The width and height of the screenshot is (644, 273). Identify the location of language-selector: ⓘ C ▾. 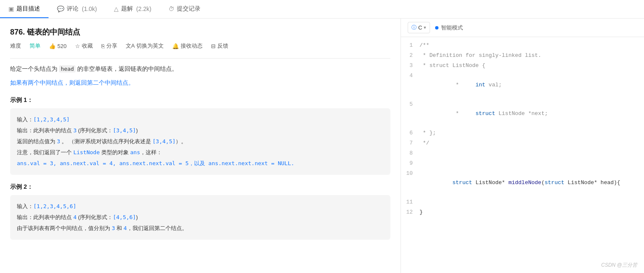
(419, 28).